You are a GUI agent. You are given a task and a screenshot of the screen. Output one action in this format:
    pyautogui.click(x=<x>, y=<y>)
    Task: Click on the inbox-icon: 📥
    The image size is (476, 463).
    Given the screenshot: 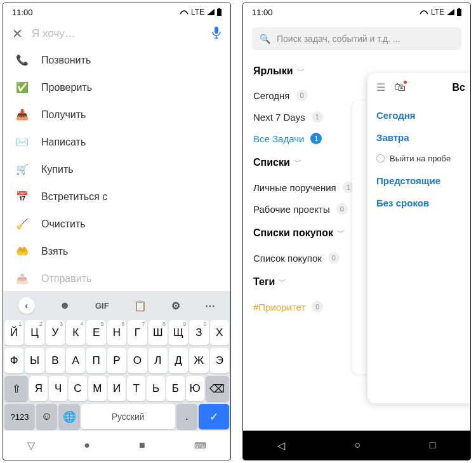 What is the action you would take?
    pyautogui.click(x=22, y=114)
    